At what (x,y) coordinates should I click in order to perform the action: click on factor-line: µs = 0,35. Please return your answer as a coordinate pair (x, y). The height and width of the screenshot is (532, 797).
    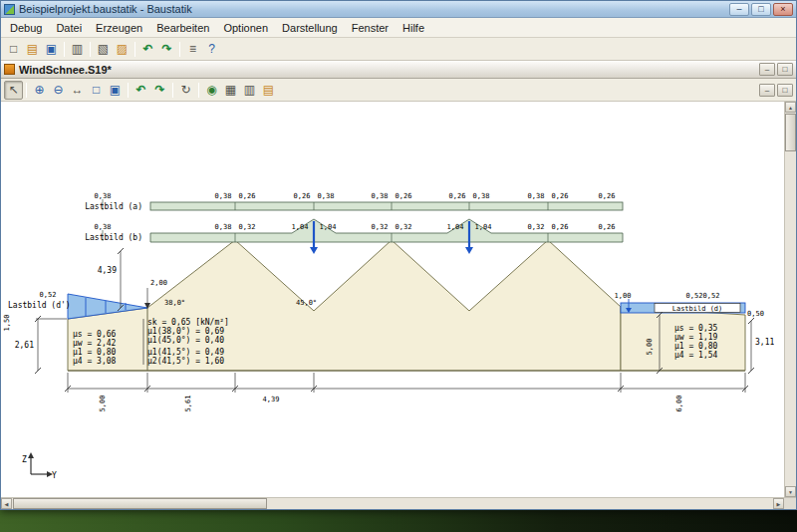
    Looking at the image, I should click on (696, 329).